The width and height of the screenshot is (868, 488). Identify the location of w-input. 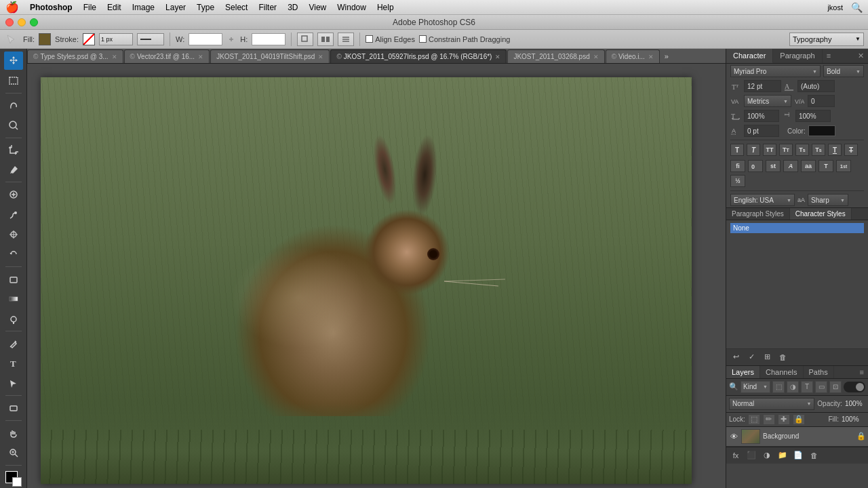
(205, 39).